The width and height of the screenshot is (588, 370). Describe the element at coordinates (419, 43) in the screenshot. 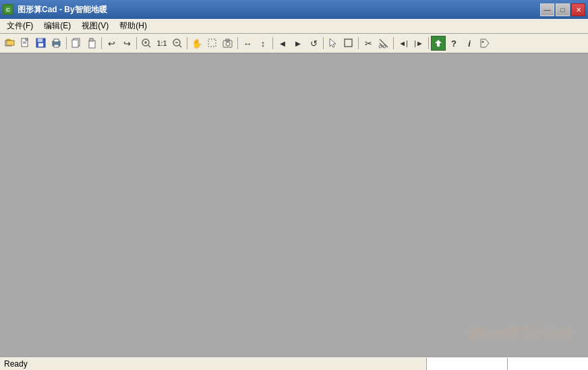

I see `arrR2-button: |►` at that location.